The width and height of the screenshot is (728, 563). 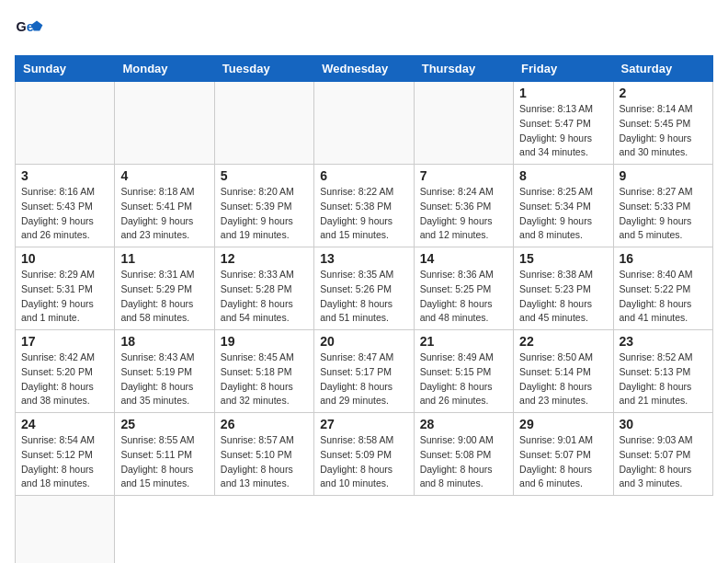 What do you see at coordinates (156, 311) in the screenshot?
I see `daylight-label: Daylight: 8 hours and 58 minutes.` at bounding box center [156, 311].